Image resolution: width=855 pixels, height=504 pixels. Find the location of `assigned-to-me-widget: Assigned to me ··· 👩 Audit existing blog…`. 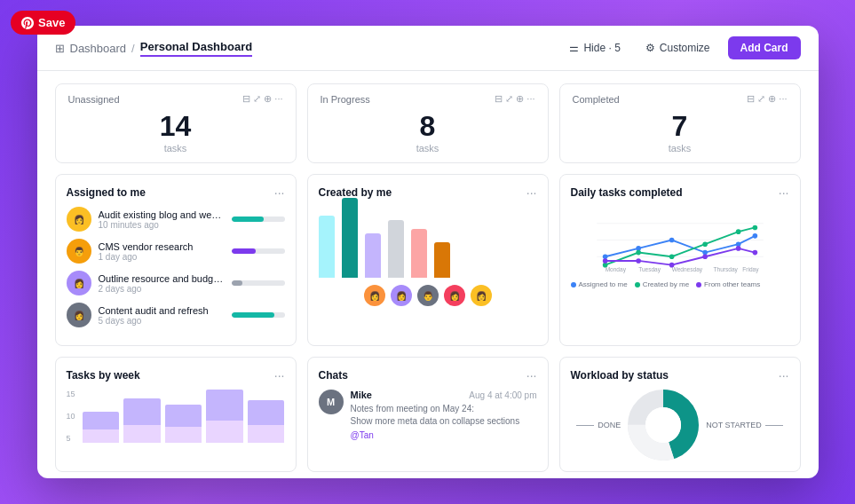

assigned-to-me-widget: Assigned to me ··· 👩 Audit existing blog… is located at coordinates (176, 260).